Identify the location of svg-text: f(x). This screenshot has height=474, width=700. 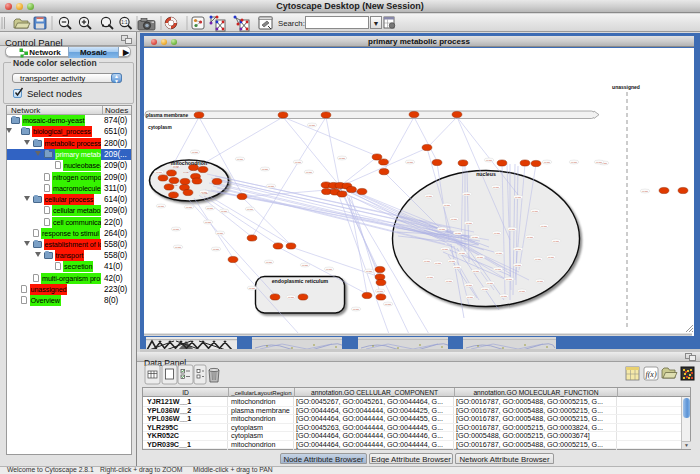
(650, 374).